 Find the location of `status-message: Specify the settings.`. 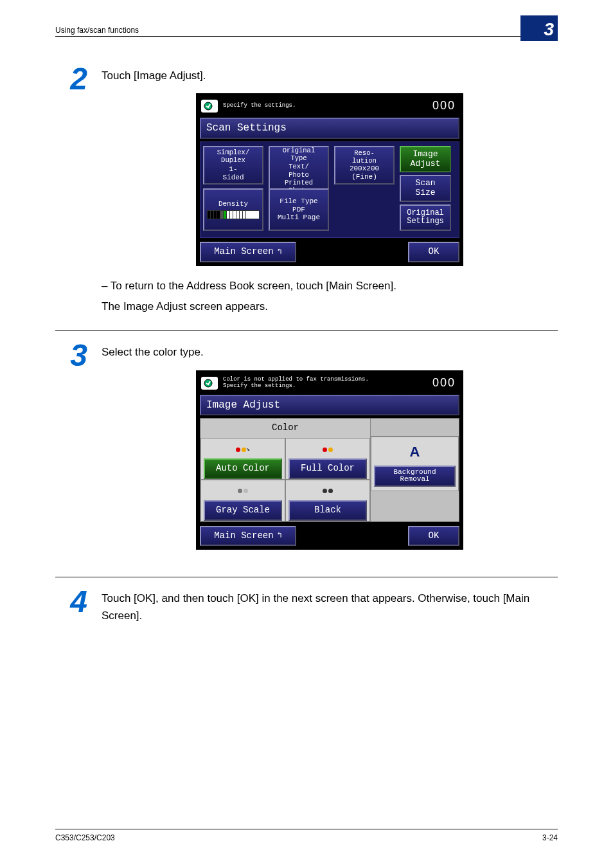

status-message: Specify the settings. is located at coordinates (325, 106).